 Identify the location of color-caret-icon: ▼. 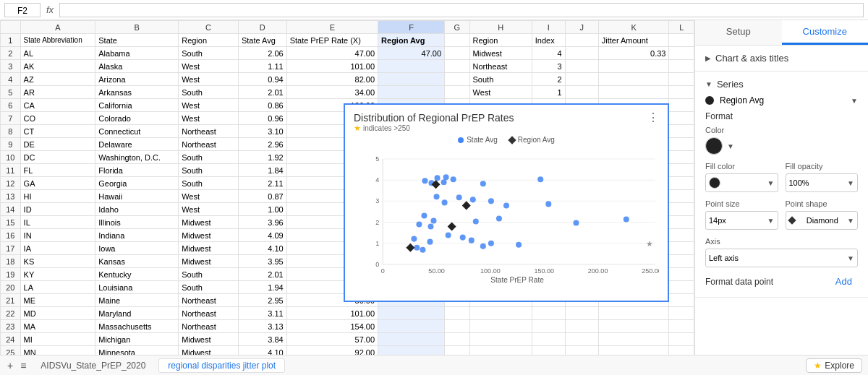
(731, 146).